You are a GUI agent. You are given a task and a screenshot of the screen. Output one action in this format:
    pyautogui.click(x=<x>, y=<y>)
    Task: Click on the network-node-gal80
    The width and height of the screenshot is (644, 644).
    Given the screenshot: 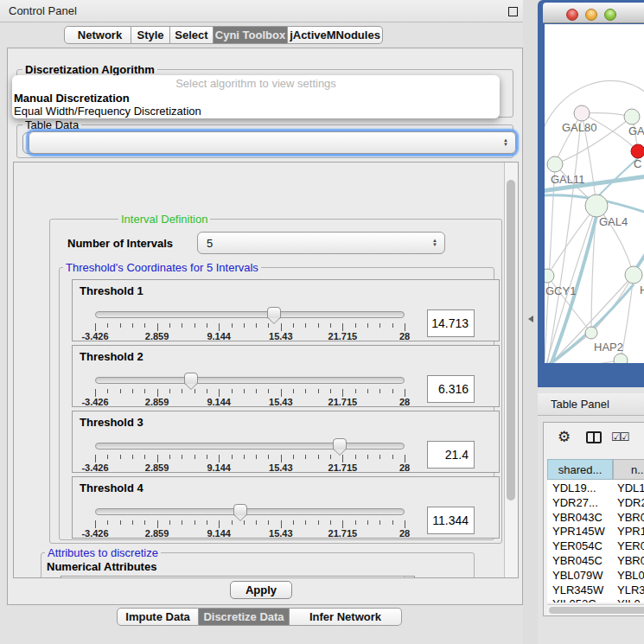 What is the action you would take?
    pyautogui.click(x=582, y=113)
    